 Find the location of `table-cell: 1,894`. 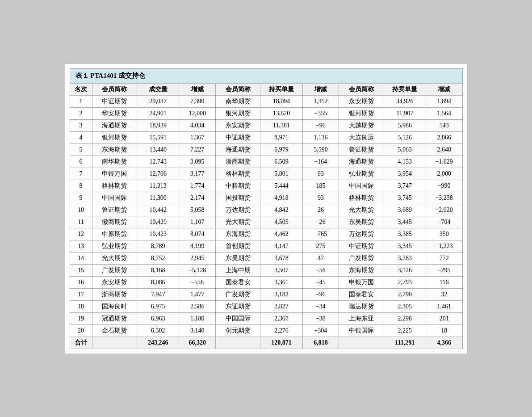

table-cell: 1,894 is located at coordinates (444, 101).